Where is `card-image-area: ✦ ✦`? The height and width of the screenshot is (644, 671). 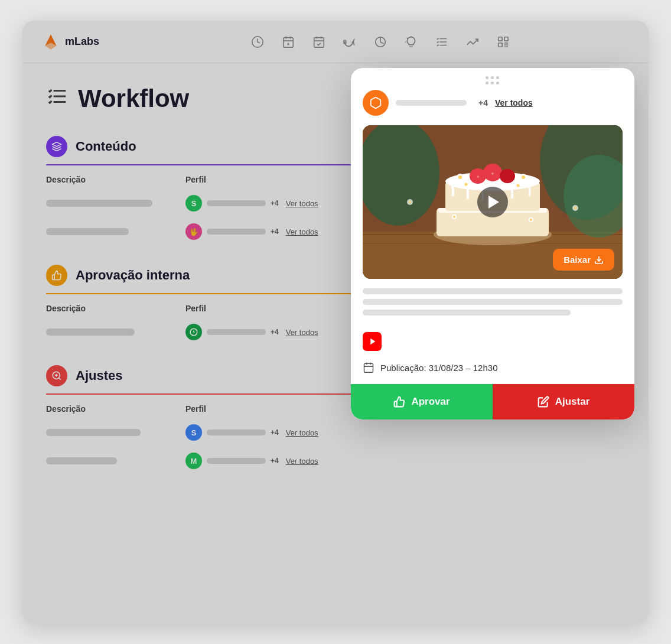
card-image-area: ✦ ✦ is located at coordinates (493, 202).